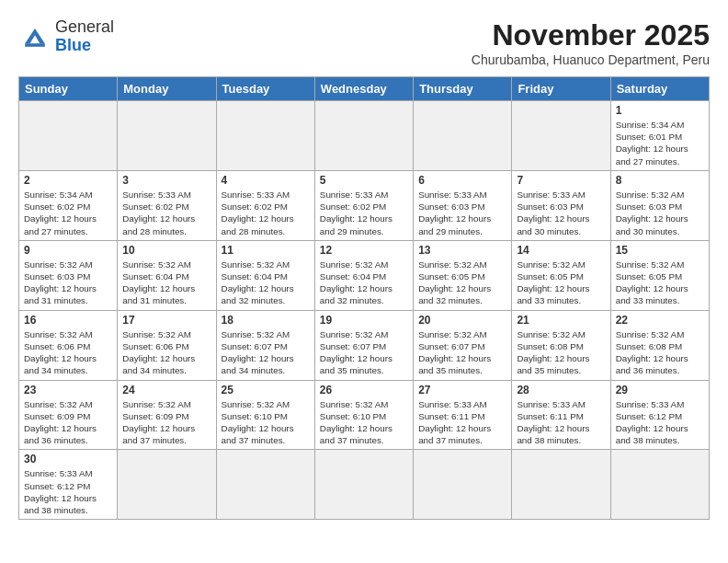 The width and height of the screenshot is (728, 563). What do you see at coordinates (68, 459) in the screenshot?
I see `day-number: 30` at bounding box center [68, 459].